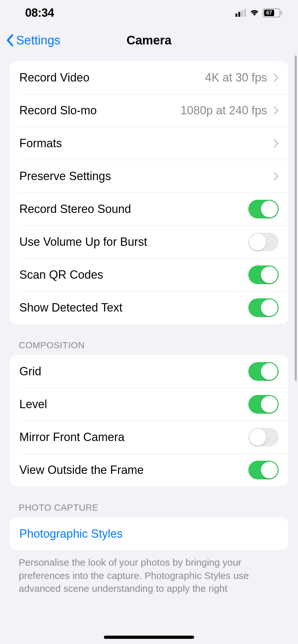  What do you see at coordinates (241, 13) in the screenshot?
I see `cellular-signal-icon` at bounding box center [241, 13].